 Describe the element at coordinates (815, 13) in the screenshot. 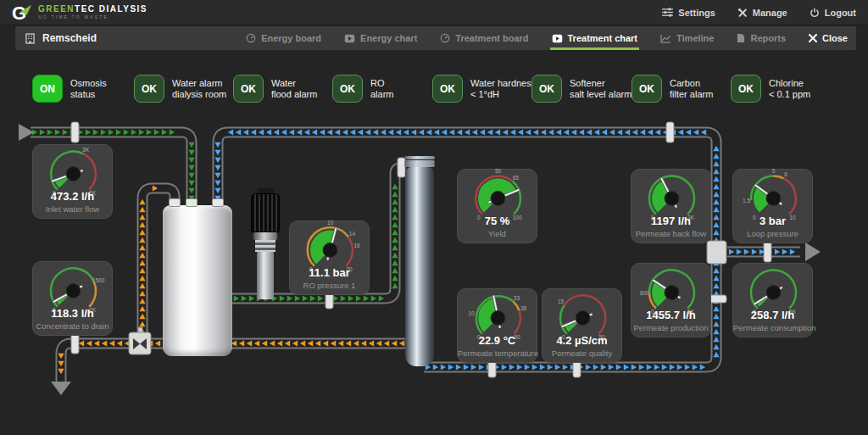

I see `power-icon` at that location.